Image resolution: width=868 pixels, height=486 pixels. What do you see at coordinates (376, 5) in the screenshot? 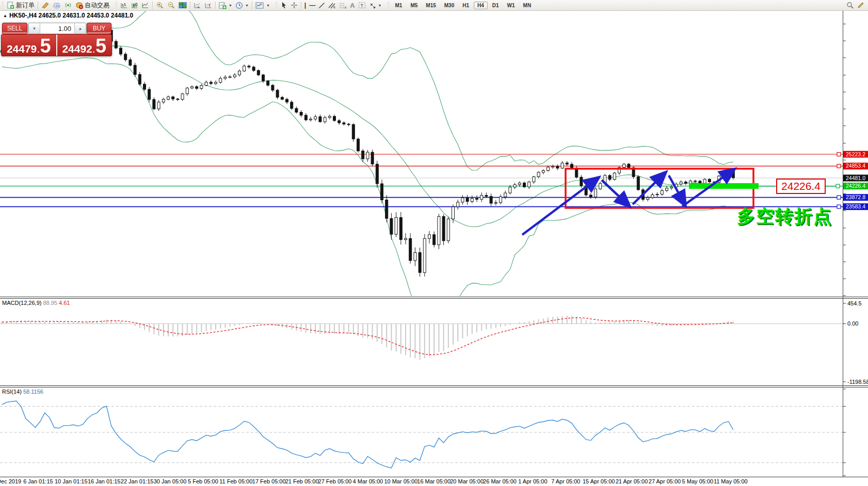
I see `arrows-tool-button: ▼` at bounding box center [376, 5].